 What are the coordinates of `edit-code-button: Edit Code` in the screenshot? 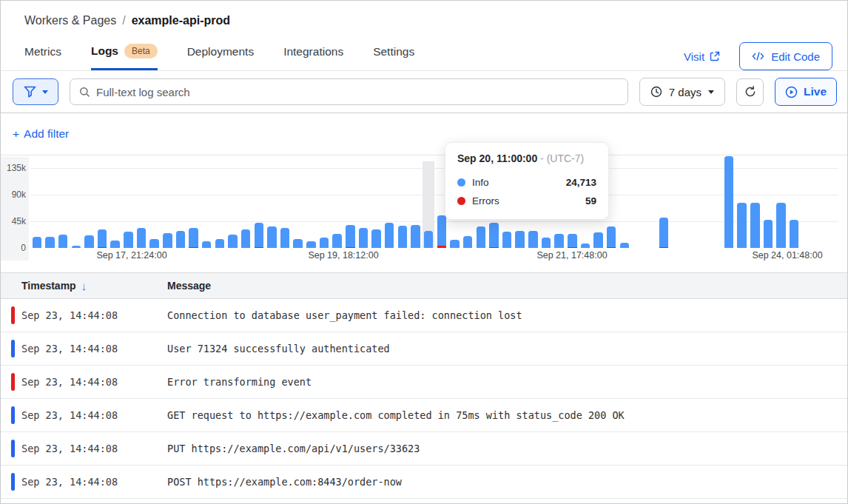 It's located at (786, 56).